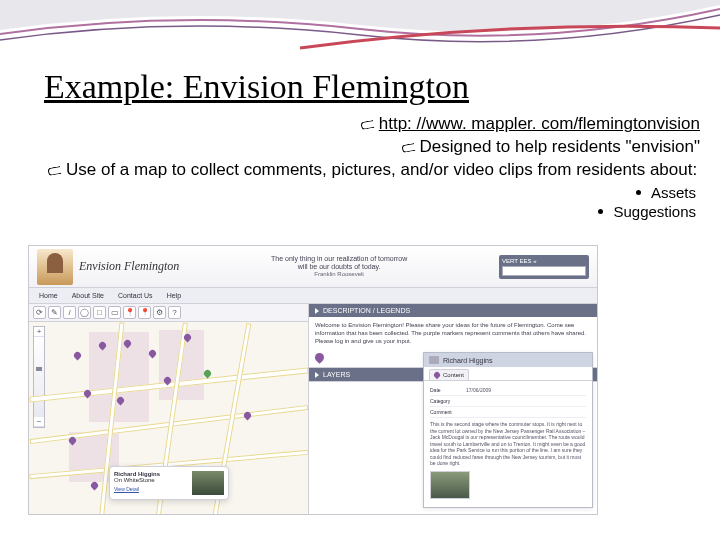 The width and height of the screenshot is (720, 540). What do you see at coordinates (540, 124) in the screenshot?
I see `url-text: http: //www. mappler. com/flemingtonvisi…` at bounding box center [540, 124].